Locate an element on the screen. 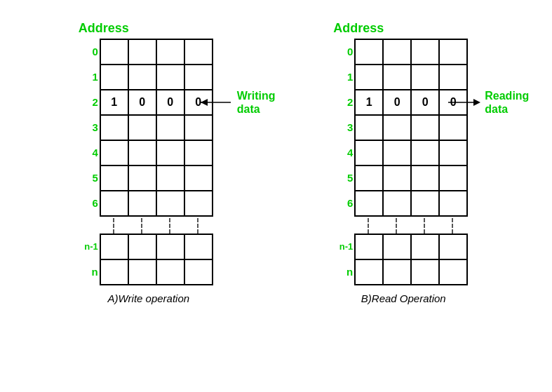  right-caption: B)Read Operation is located at coordinates (403, 299).